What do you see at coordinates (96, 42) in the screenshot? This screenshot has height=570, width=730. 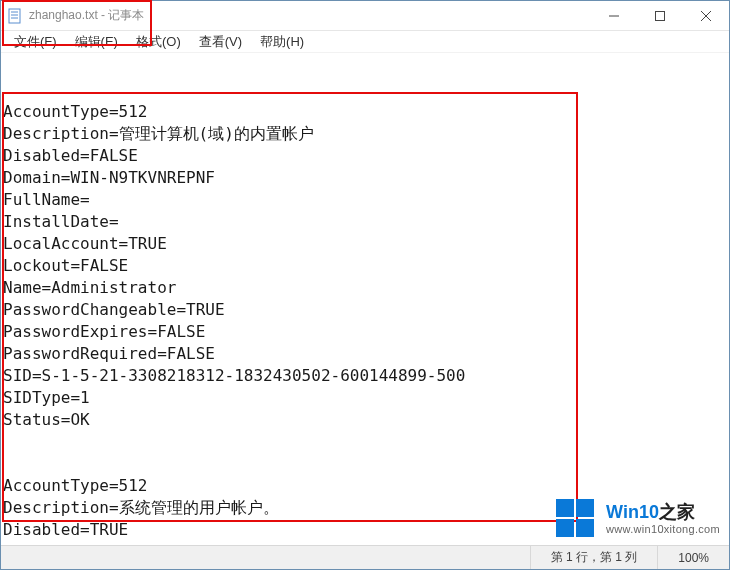 I see `menu-edit: 编辑(E)` at bounding box center [96, 42].